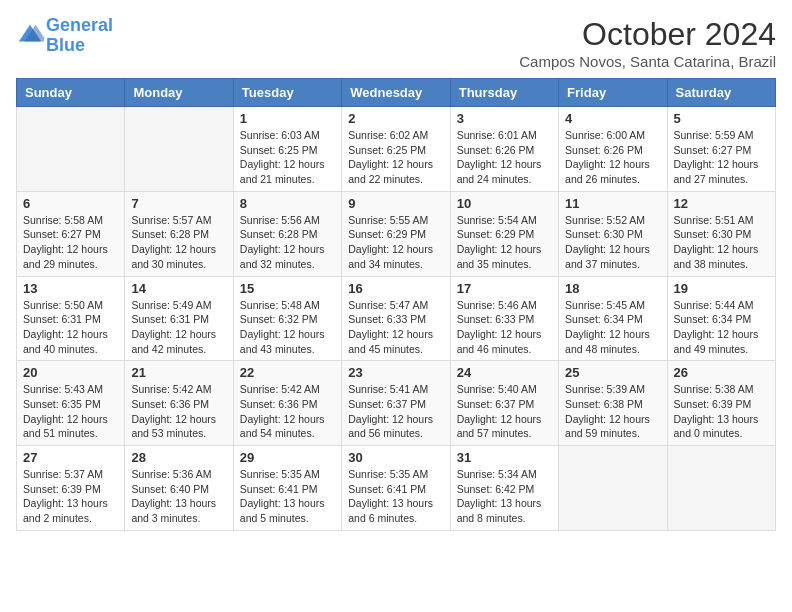 Image resolution: width=792 pixels, height=612 pixels. What do you see at coordinates (396, 242) in the screenshot?
I see `day-info: Sunrise: 5:55 AM Sunset: 6:29 PM Dayligh…` at bounding box center [396, 242].